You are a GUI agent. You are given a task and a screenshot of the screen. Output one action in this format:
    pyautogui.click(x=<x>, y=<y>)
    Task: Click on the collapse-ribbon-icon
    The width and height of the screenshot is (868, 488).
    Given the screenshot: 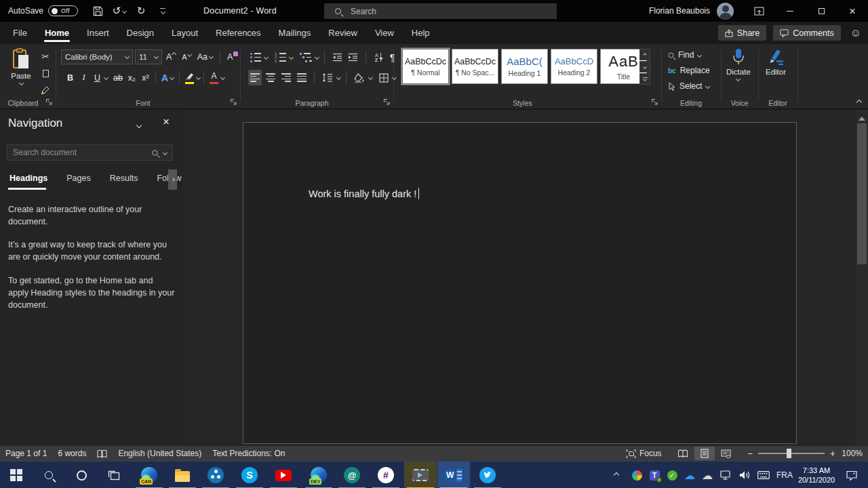 What is the action you would take?
    pyautogui.click(x=859, y=102)
    